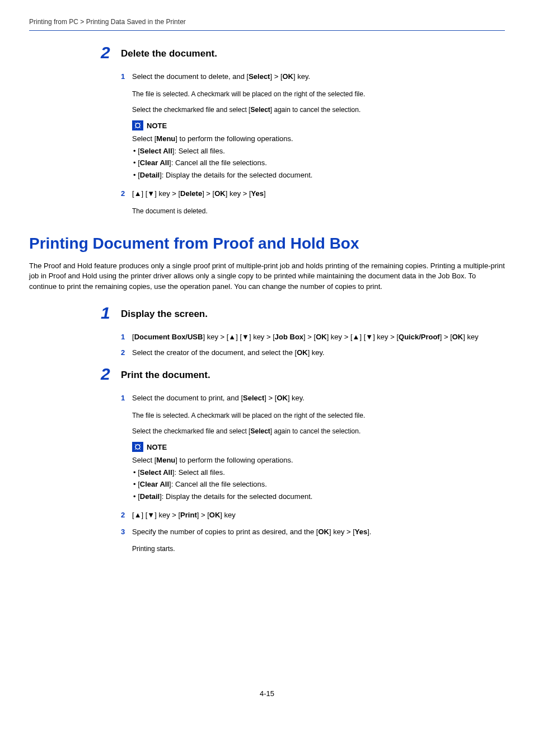 This screenshot has height=756, width=534. Describe the element at coordinates (313, 353) in the screenshot. I see `substep: 2 Select the creator of the document, an…` at that location.